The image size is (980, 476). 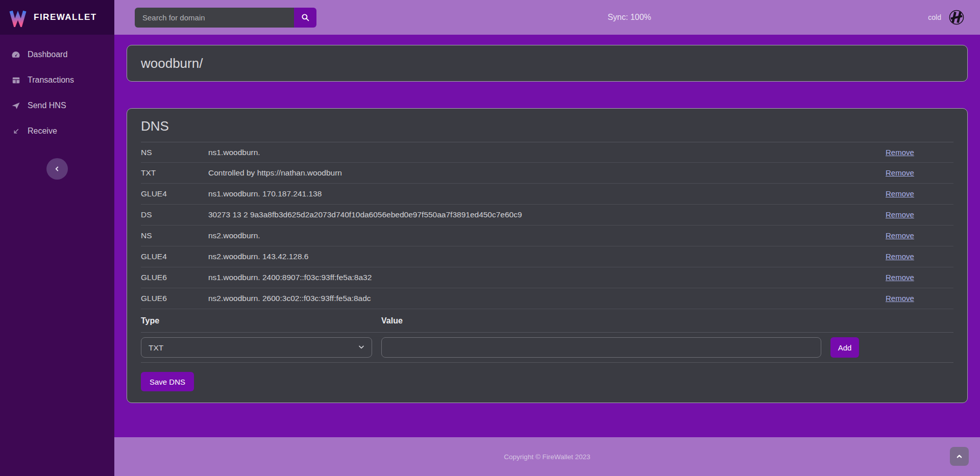 What do you see at coordinates (547, 126) in the screenshot?
I see `dns-section-title: DNS` at bounding box center [547, 126].